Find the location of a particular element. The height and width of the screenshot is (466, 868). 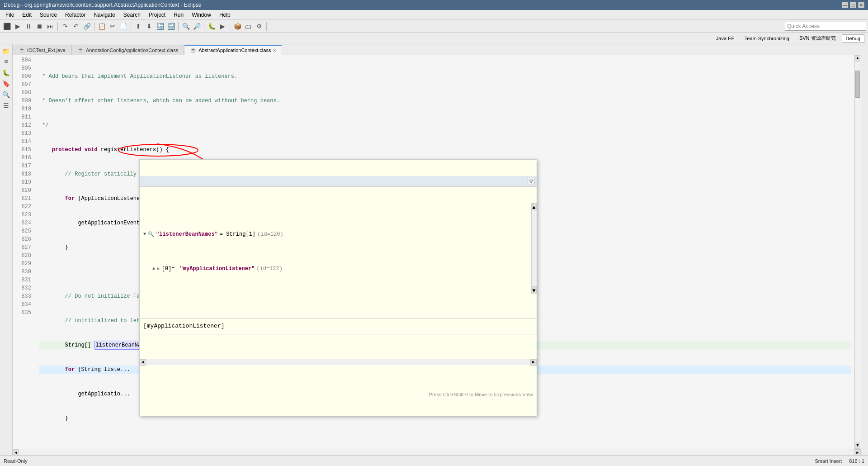

toolbar-btn-15: 🔜 is located at coordinates (171, 26).